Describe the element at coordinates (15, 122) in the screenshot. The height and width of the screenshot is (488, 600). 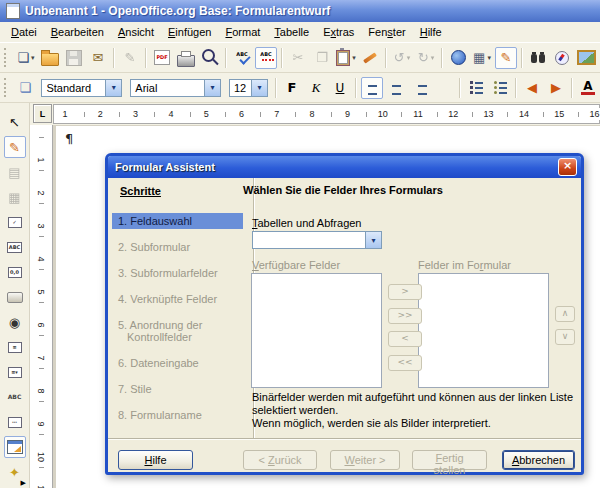
I see `select-icon: ↖` at that location.